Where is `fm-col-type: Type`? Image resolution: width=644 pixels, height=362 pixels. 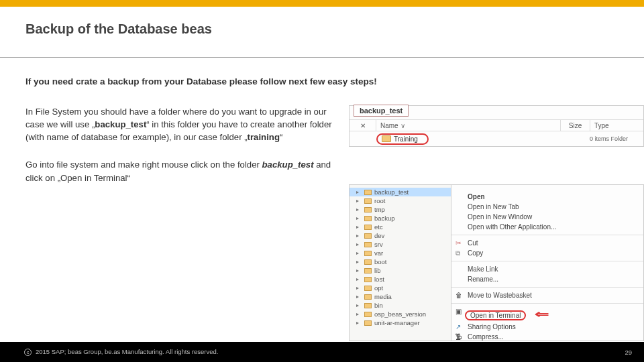 fm-col-type: Type is located at coordinates (616, 125).